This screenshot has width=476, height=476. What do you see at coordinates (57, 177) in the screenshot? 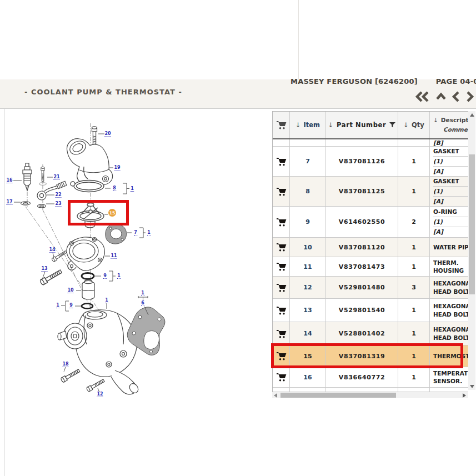
I see `callout-21: 21` at bounding box center [57, 177].